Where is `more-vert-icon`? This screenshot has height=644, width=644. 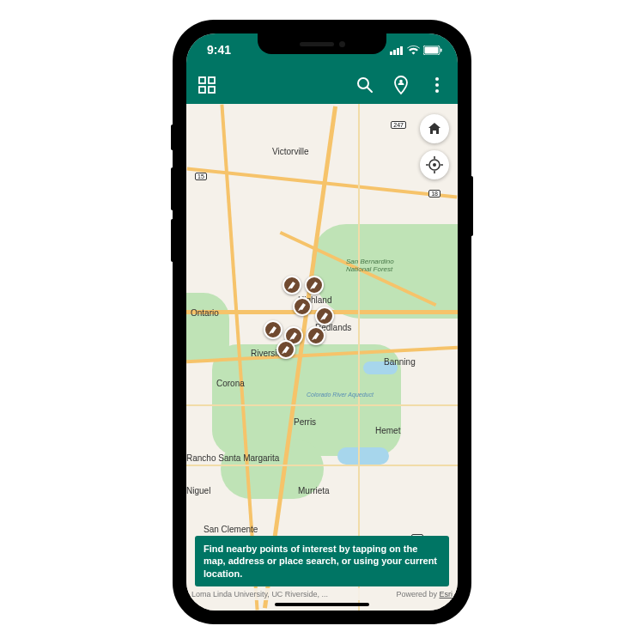 more-vert-icon is located at coordinates (437, 85).